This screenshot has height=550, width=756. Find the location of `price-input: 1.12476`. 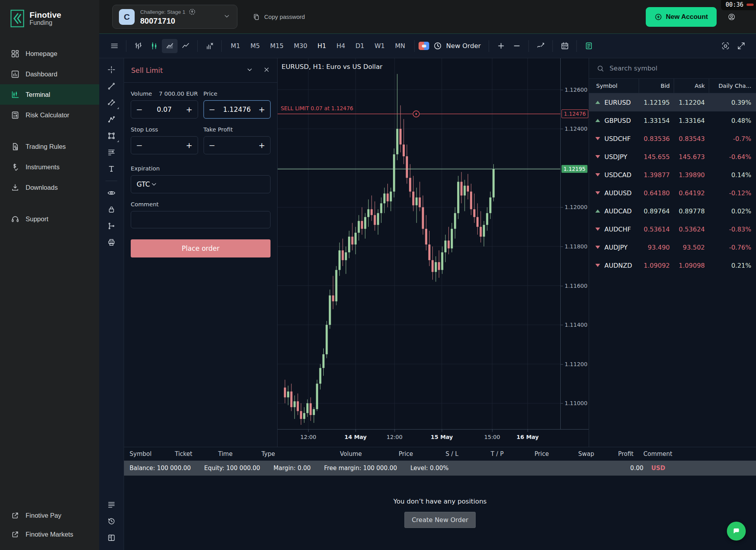

price-input: 1.12476 is located at coordinates (237, 109).